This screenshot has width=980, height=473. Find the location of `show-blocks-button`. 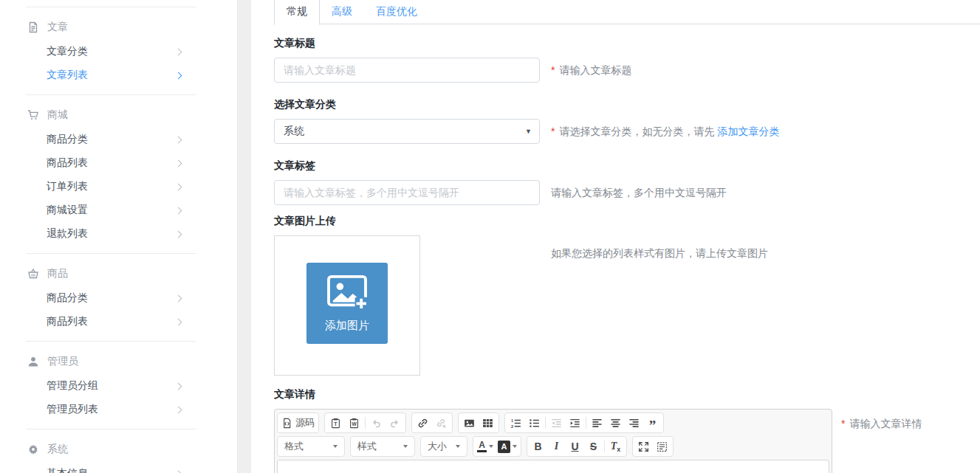

show-blocks-button is located at coordinates (662, 446).